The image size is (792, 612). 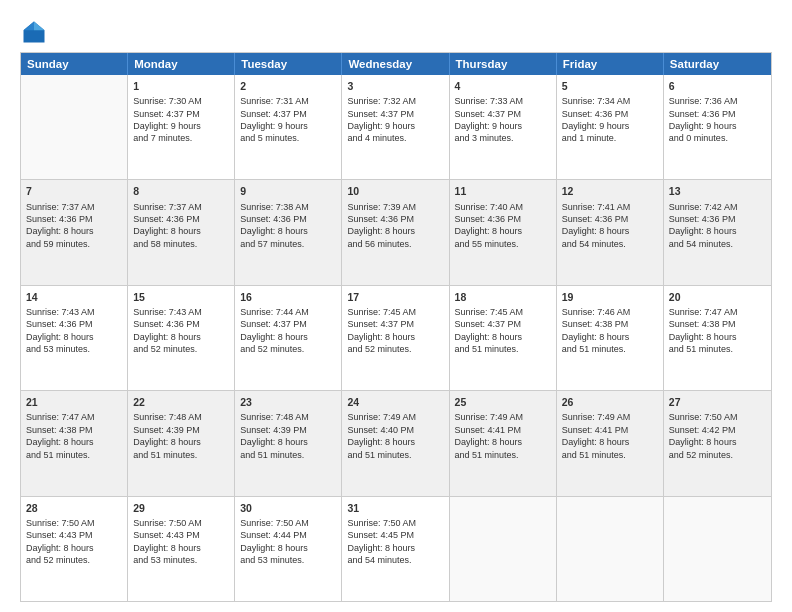 I want to click on calendar-cell-r4-c1: 29Sunrise: 7:50 AM Sunset: 4:43 PM Dayli…, so click(x=182, y=549).